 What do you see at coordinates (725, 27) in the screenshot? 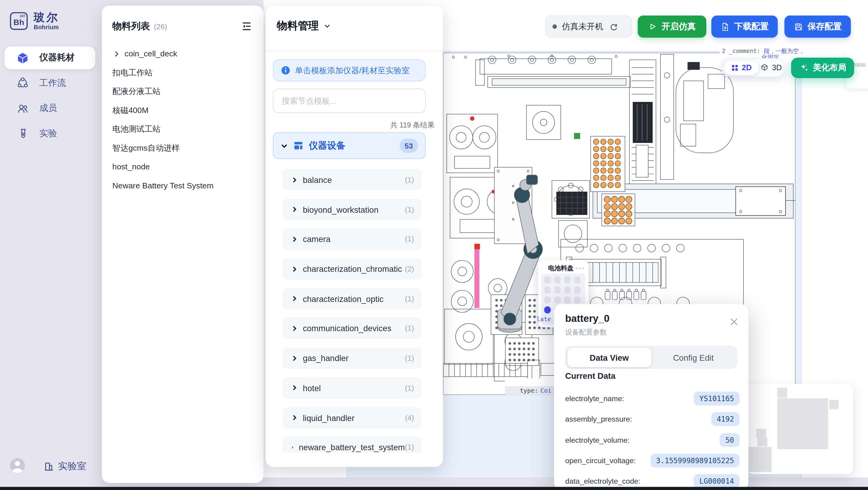
I see `download-file-icon` at bounding box center [725, 27].